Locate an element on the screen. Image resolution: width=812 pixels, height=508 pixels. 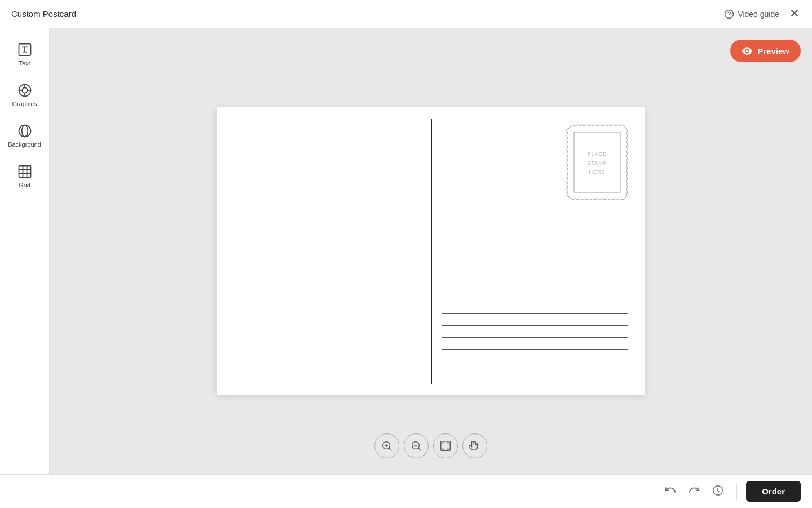
svg-text: PLACE is located at coordinates (598, 154).